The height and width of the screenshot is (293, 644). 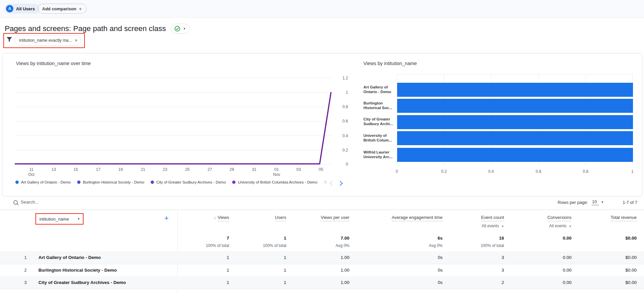 I want to click on table-row: 3 City of Greater Sudbury Archives - Dem…, so click(x=322, y=283).